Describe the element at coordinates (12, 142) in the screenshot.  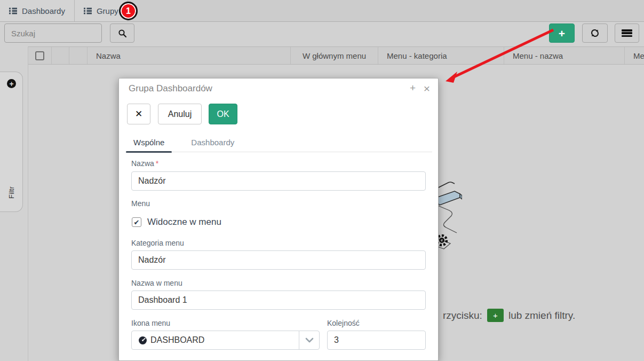
I see `filter-panel-handle: + Filtr` at that location.